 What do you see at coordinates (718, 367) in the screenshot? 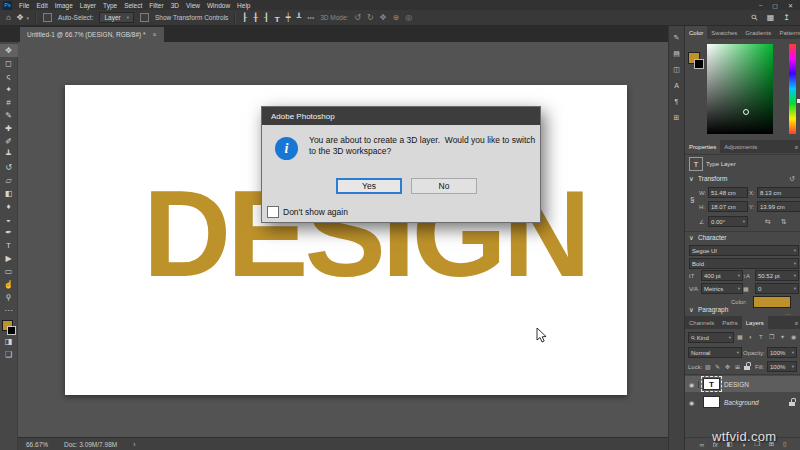
I see `lock-pixels-icon: ✎` at bounding box center [718, 367].